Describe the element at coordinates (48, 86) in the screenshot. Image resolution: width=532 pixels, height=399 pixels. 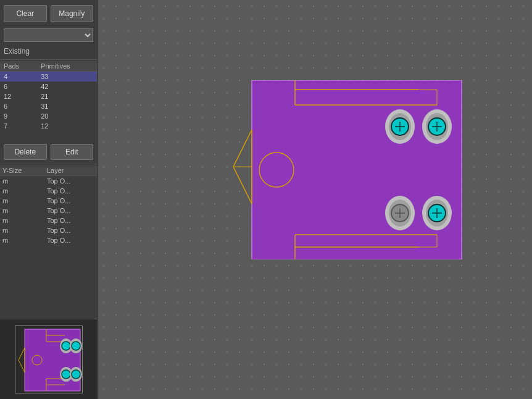
I see `pads-table-row: 6 42` at that location.